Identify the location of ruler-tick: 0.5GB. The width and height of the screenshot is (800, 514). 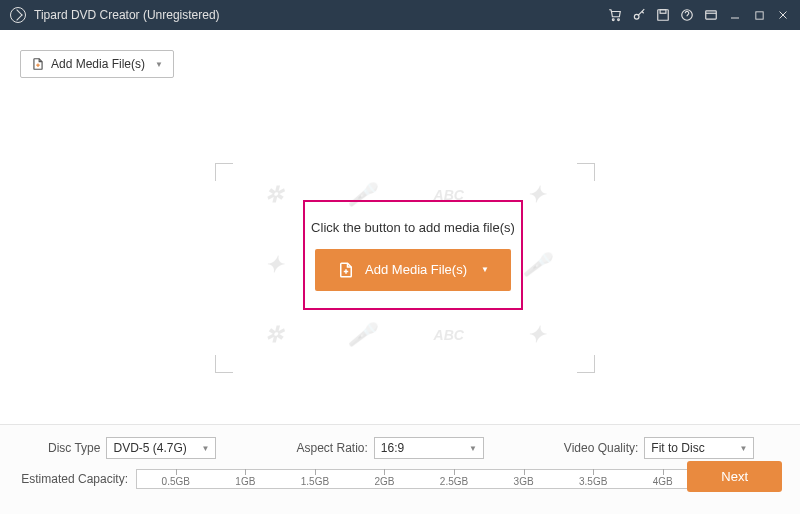
(176, 479).